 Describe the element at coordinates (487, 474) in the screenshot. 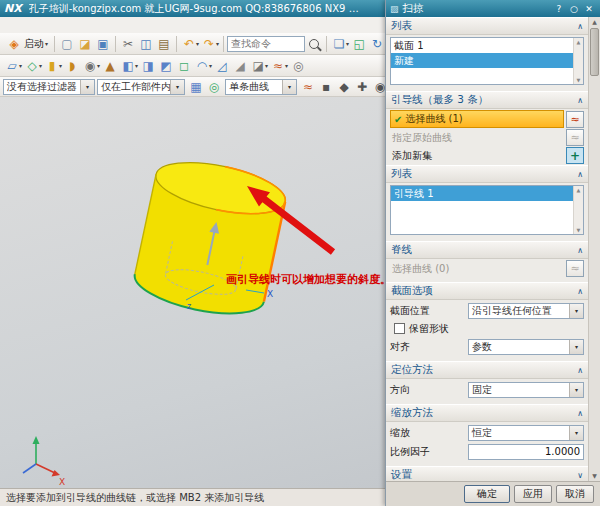

I see `group-header-settings: 设置 ∨` at that location.